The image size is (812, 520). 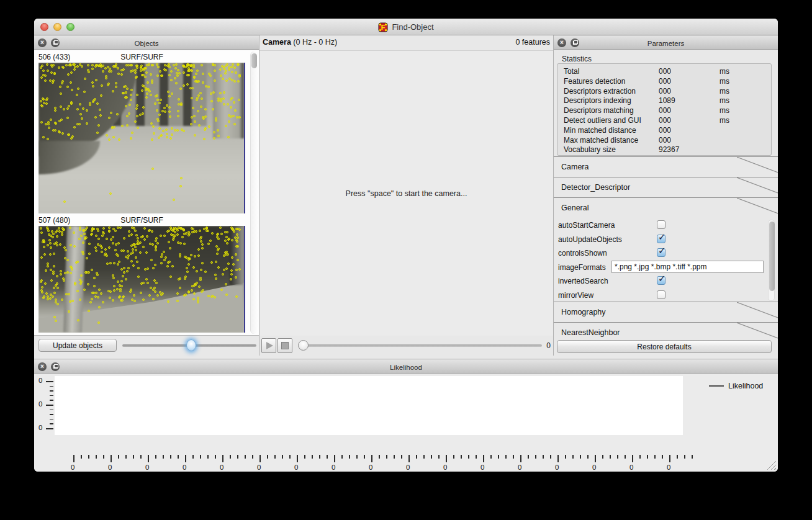 What do you see at coordinates (772, 256) in the screenshot?
I see `parameters-scrollbar-thumb` at bounding box center [772, 256].